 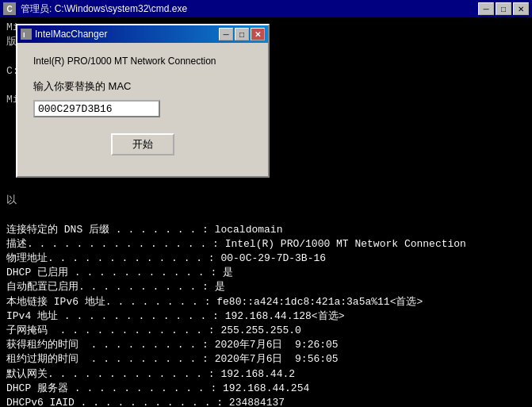 What do you see at coordinates (266, 230) in the screenshot?
I see `cmd-line: 连接特定的 DNS 后缀 . . . . . . . : localdomain` at bounding box center [266, 230].